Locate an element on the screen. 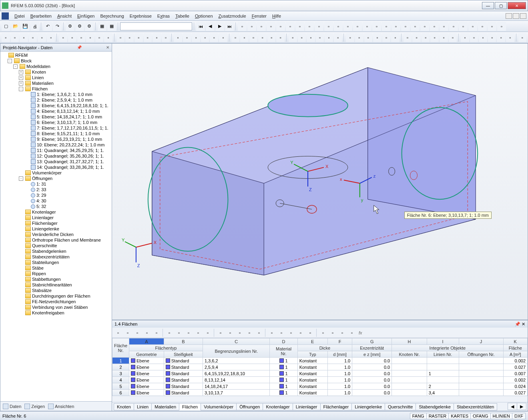 This screenshot has height=420, width=528. tree-model: -Block is located at coordinates (56, 61).